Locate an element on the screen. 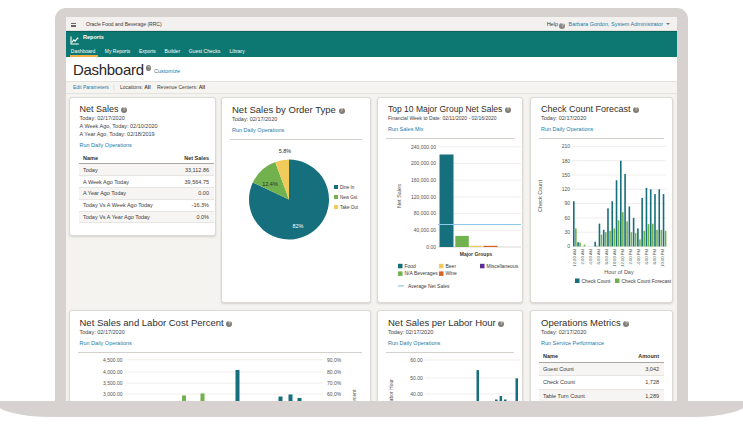  svg-text: 60.0% is located at coordinates (334, 393).